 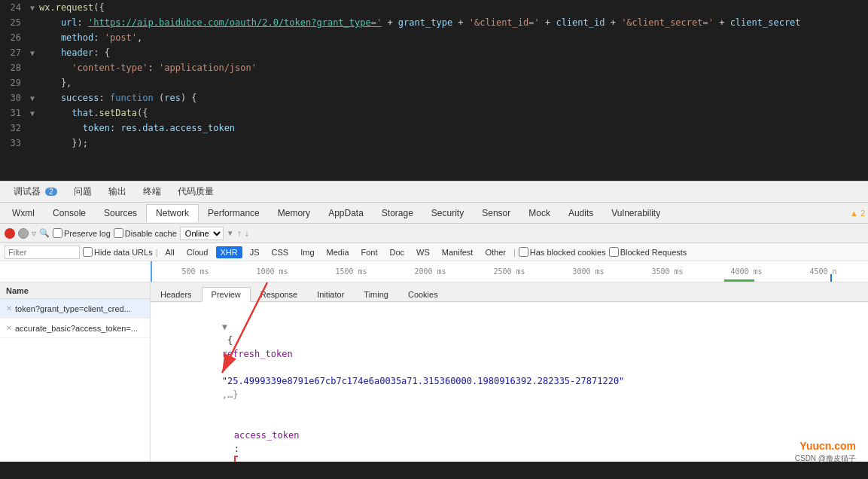 What do you see at coordinates (247, 233) in the screenshot?
I see `download-icon: ↓` at bounding box center [247, 233].